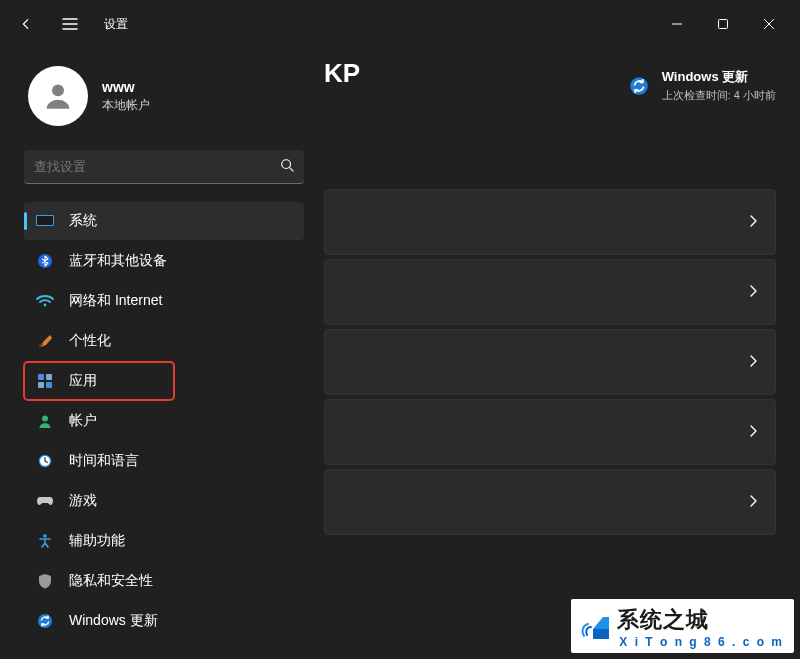  I want to click on update-subtitle: 上次检查时间: 4 小时前, so click(719, 96).